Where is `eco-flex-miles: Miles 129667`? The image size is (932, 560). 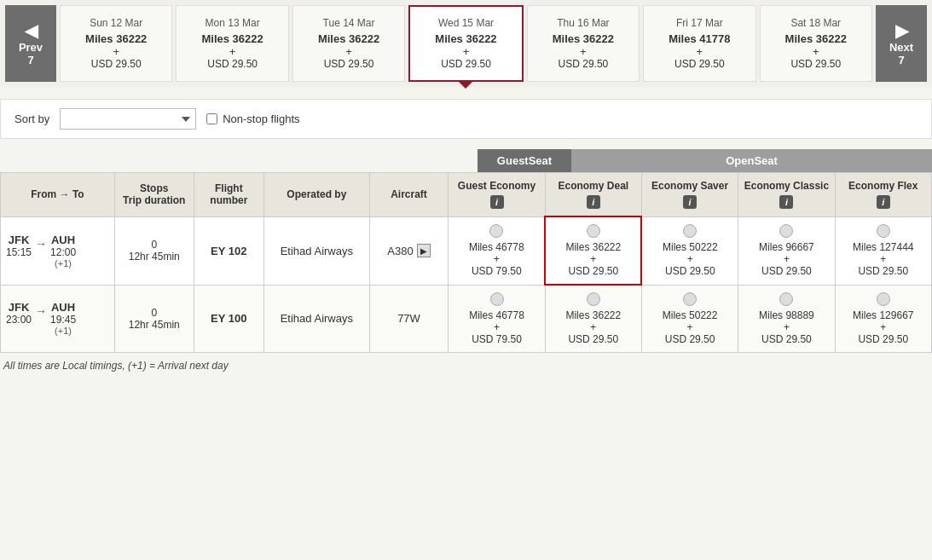 eco-flex-miles: Miles 129667 is located at coordinates (883, 315).